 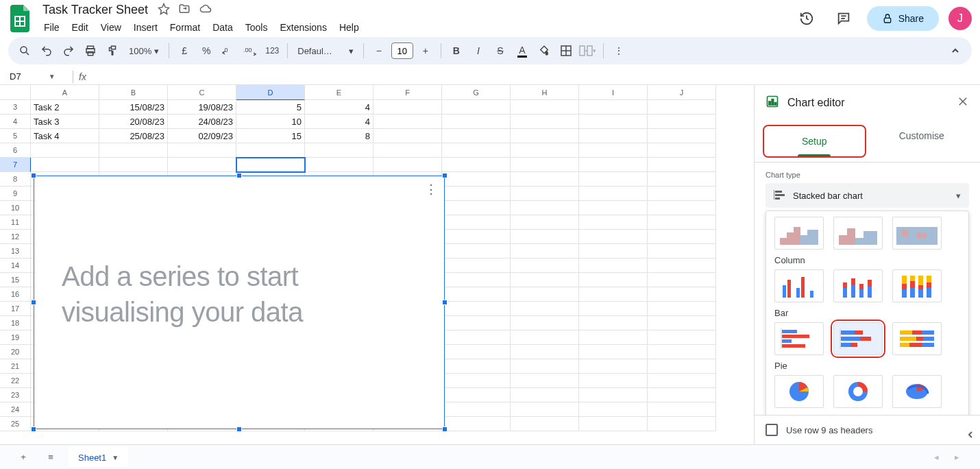 I want to click on col-D: D, so click(x=271, y=93).